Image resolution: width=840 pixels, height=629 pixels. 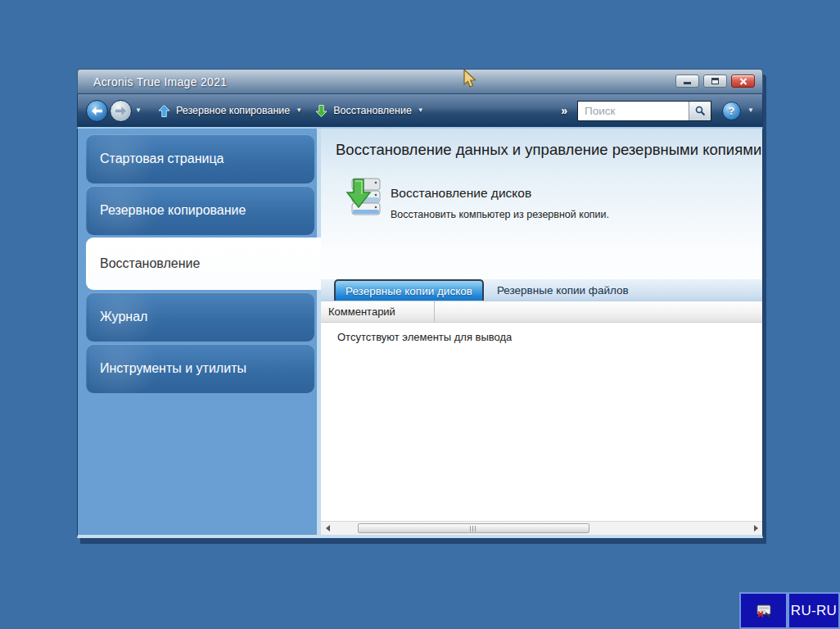 I want to click on forward-button, so click(x=121, y=111).